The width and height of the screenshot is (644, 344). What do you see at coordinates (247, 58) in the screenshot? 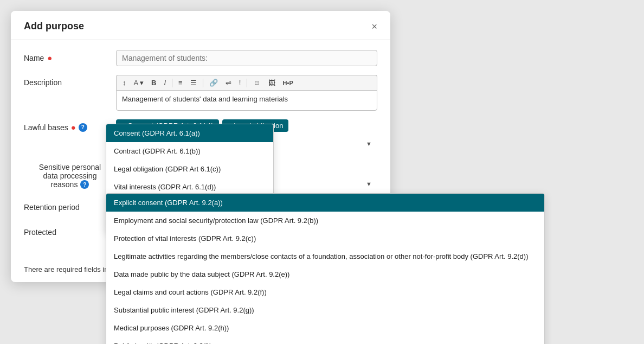
I see `name-input` at bounding box center [247, 58].